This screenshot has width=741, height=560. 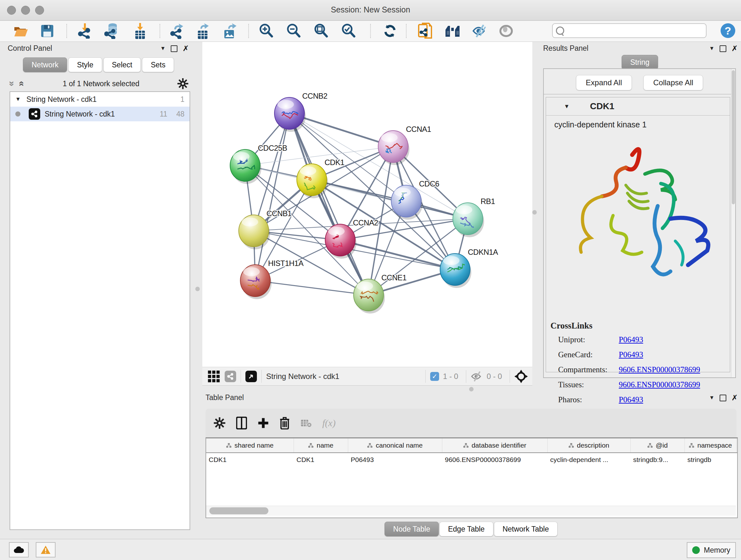 What do you see at coordinates (263, 423) in the screenshot?
I see `create-column-plus-icon` at bounding box center [263, 423].